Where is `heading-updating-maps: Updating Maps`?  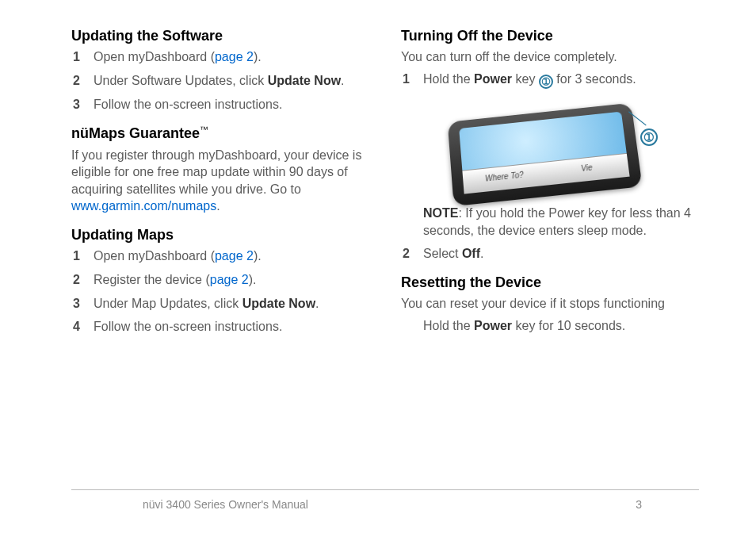 heading-updating-maps: Updating Maps is located at coordinates (220, 235).